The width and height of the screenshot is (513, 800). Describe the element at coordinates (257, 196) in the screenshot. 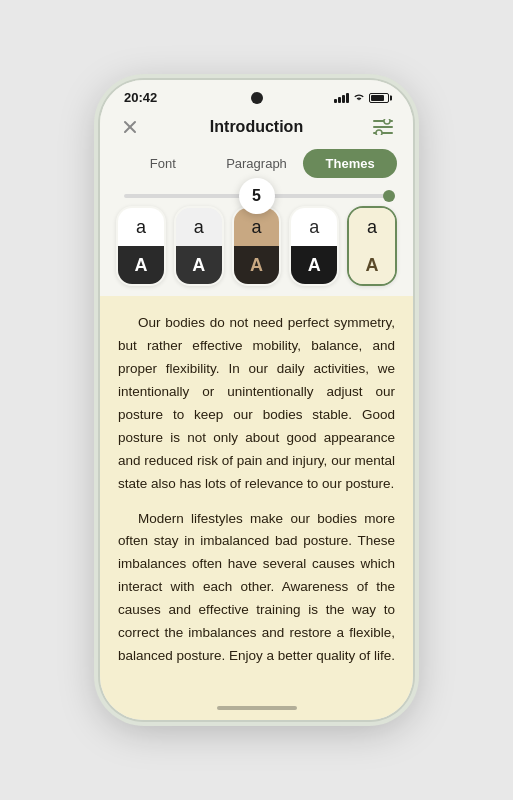

I see `slider-thumb: 5` at that location.